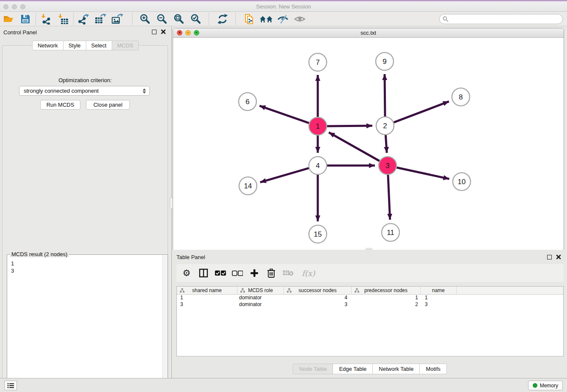 The height and width of the screenshot is (392, 567). I want to click on search-field, so click(501, 19).